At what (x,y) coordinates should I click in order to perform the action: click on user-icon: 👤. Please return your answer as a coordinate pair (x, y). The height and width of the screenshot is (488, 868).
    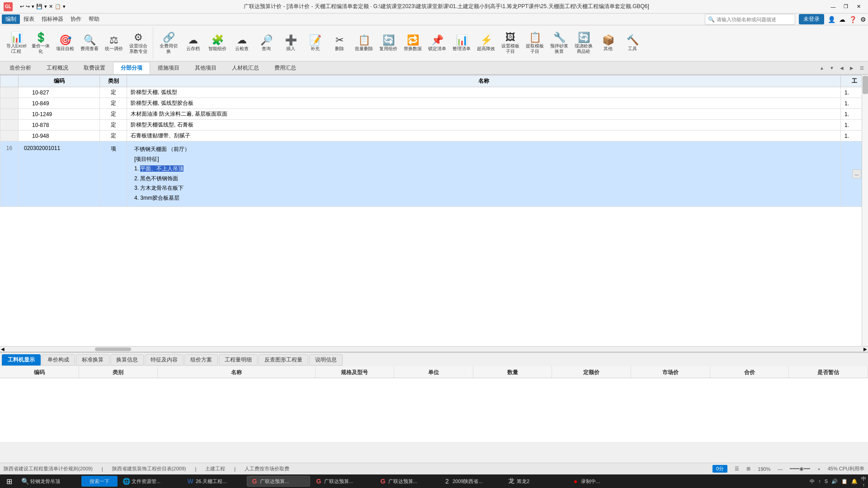
    Looking at the image, I should click on (832, 19).